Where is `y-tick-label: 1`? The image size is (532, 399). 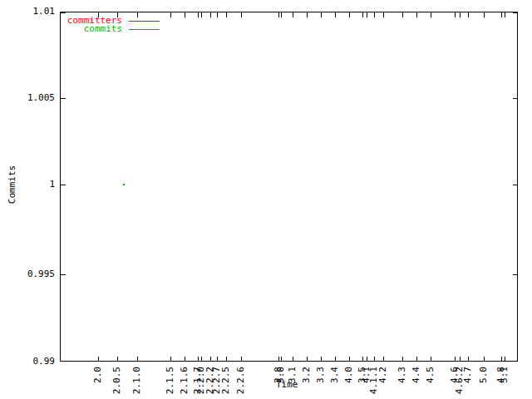 y-tick-label: 1 is located at coordinates (27, 185).